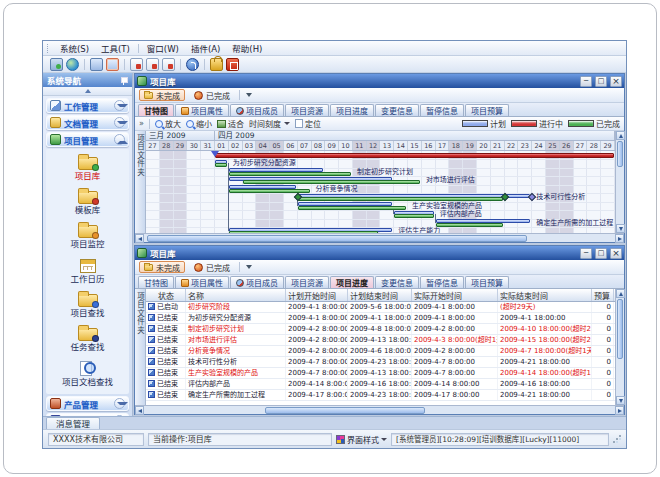 The height and width of the screenshot is (477, 660). Describe the element at coordinates (397, 110) in the screenshot. I see `gantt-tab-变更信息: 变更信息` at that location.